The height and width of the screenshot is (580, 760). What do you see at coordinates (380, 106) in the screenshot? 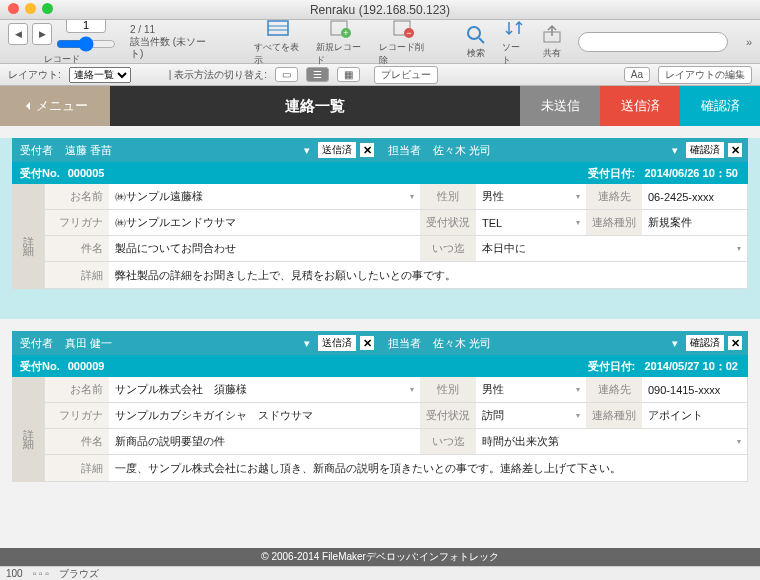
I see `tab-bar: メニュー 連絡一覧 未送信 送信済 確認済` at bounding box center [380, 106].